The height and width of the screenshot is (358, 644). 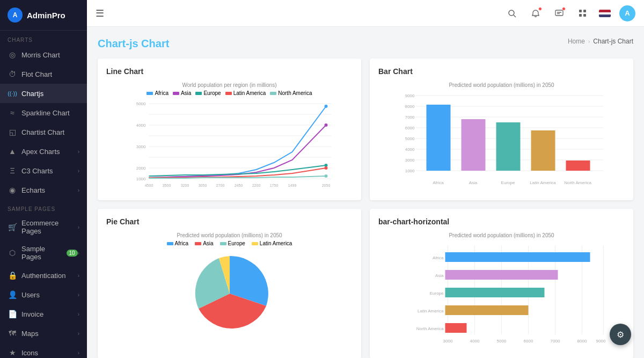 I want to click on map-icon: 🗺, so click(x=12, y=333).